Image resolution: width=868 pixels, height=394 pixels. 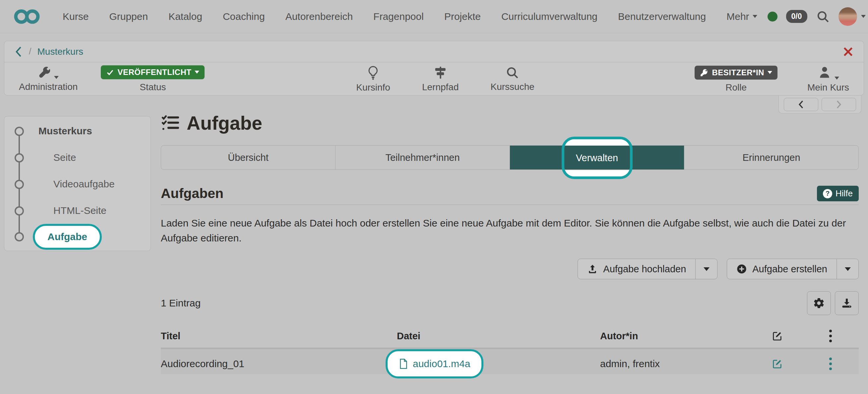 What do you see at coordinates (248, 158) in the screenshot?
I see `tab-uebersicht: Übersicht` at bounding box center [248, 158].